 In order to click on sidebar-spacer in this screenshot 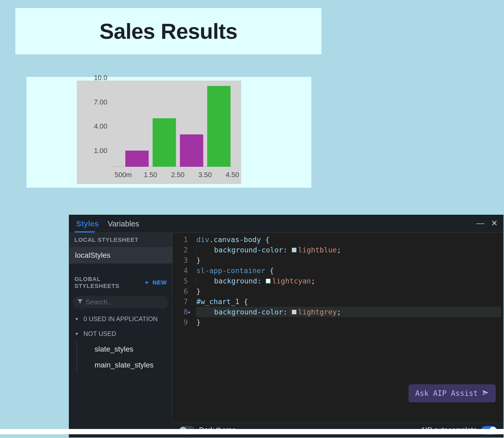, I will do `click(121, 268)`.